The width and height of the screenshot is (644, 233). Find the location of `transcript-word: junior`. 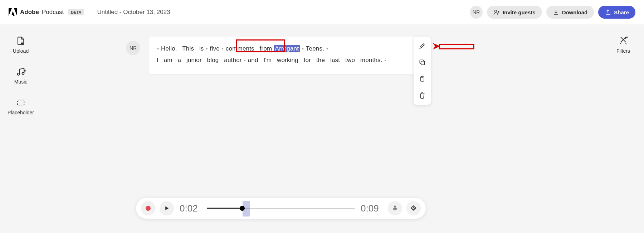

transcript-word: junior is located at coordinates (194, 60).